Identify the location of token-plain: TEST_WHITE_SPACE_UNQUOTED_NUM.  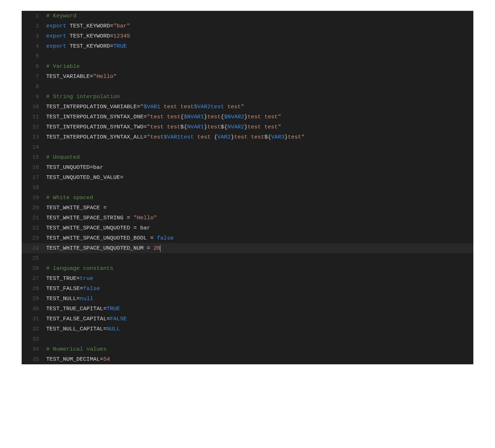
(97, 248).